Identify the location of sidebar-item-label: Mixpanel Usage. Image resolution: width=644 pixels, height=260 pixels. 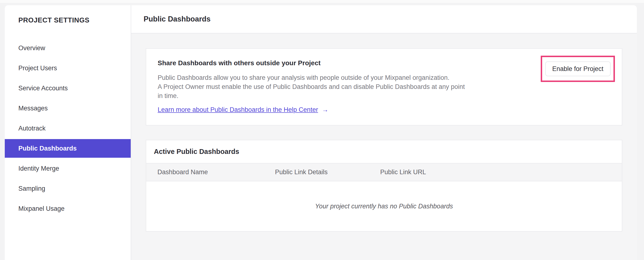
(42, 209).